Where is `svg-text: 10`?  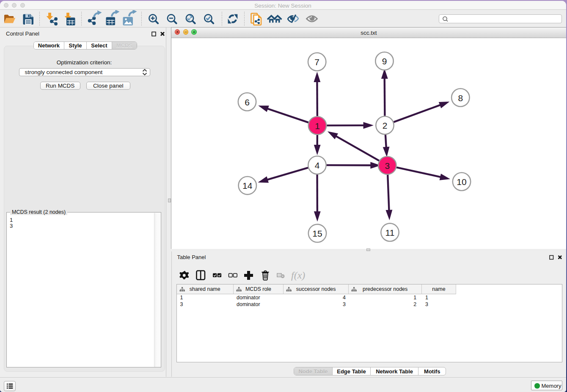 svg-text: 10 is located at coordinates (461, 182).